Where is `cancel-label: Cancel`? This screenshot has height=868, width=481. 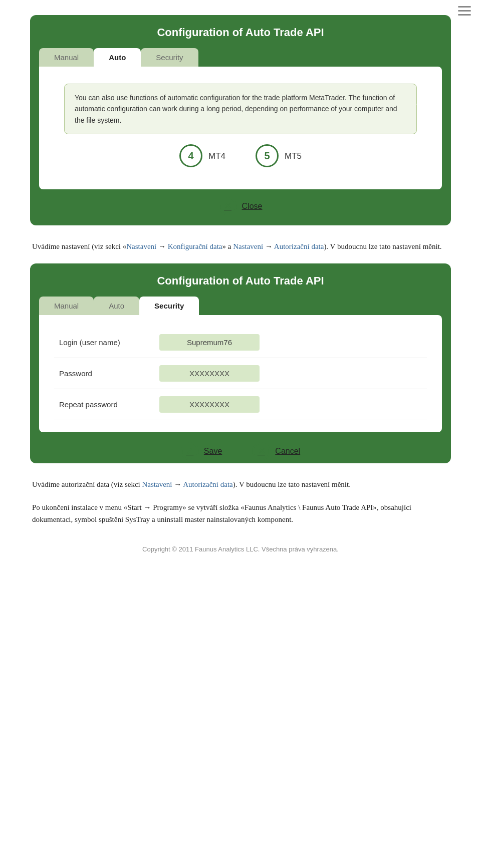
cancel-label: Cancel is located at coordinates (288, 451).